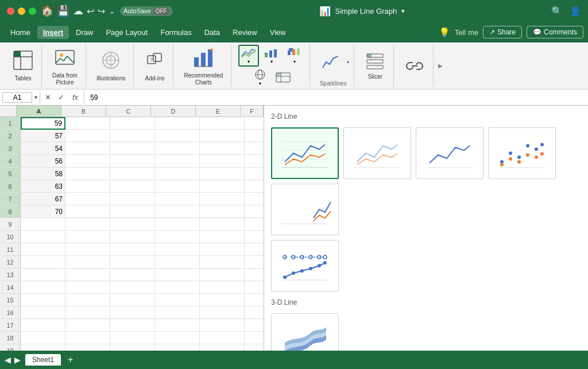 Image resolution: width=588 pixels, height=369 pixels. I want to click on cell-C4, so click(133, 161).